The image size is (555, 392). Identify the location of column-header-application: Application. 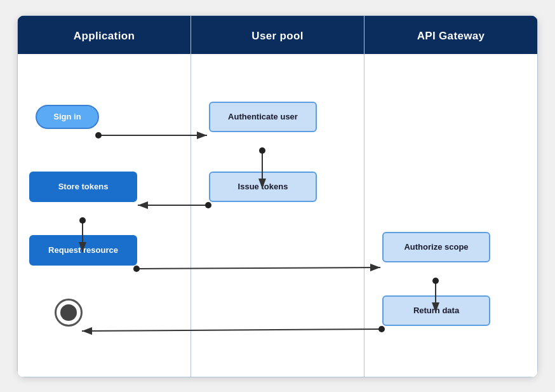
(104, 35).